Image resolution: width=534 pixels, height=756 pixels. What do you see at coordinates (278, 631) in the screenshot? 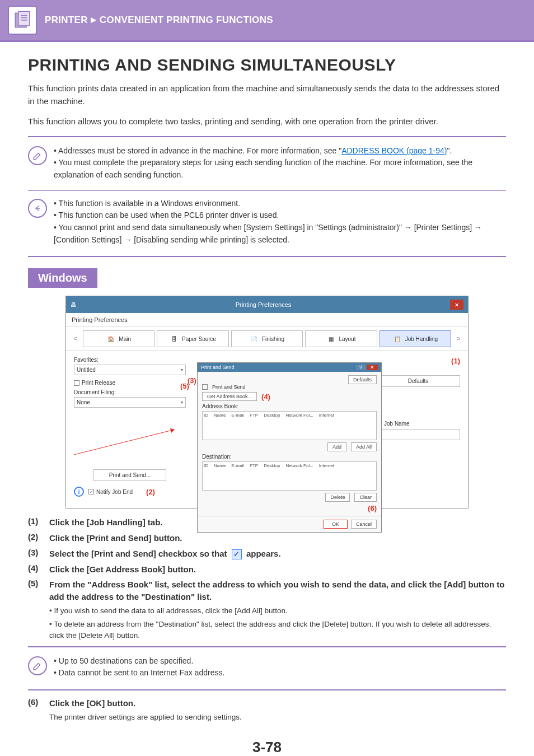
I see `step5-sub2: • To delete an address from the "Destina…` at bounding box center [278, 631].